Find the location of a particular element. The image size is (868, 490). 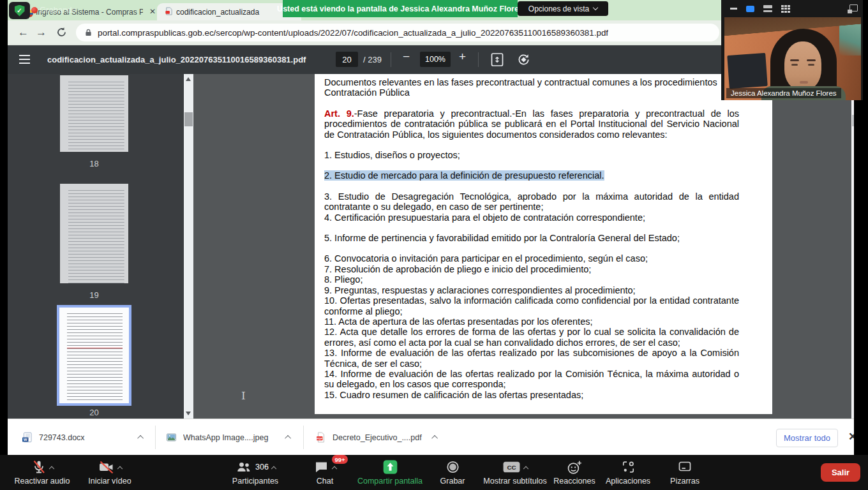

doc-item-3: 3. Estudio de Desagregación Tecnológica,… is located at coordinates (532, 202).